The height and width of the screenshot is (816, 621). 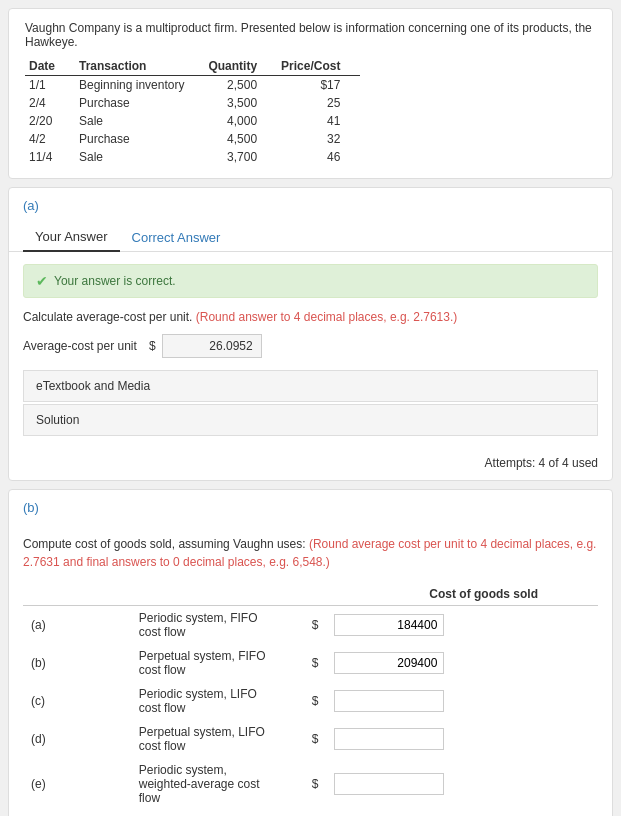 I want to click on cogs-col-desc, so click(x=204, y=594).